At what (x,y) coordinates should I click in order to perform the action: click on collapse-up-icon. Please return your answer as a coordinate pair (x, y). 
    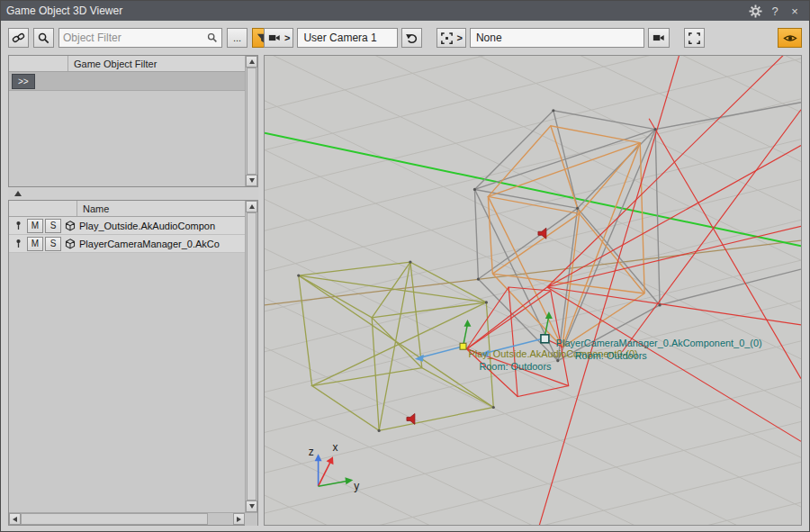
    Looking at the image, I should click on (18, 194).